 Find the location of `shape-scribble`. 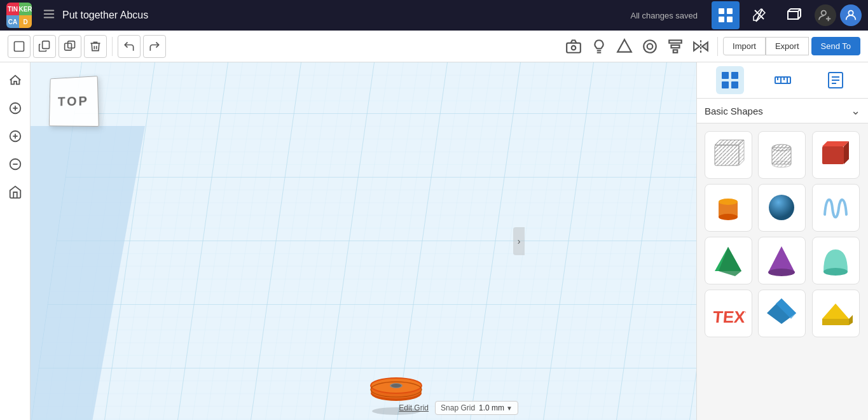

shape-scribble is located at coordinates (836, 207).